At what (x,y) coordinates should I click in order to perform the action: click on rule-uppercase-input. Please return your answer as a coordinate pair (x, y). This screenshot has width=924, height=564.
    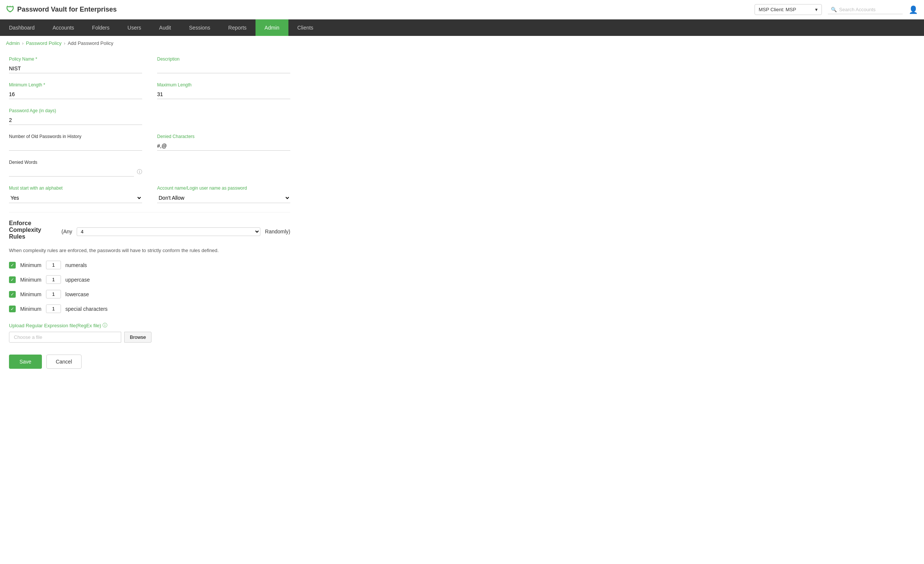
    Looking at the image, I should click on (54, 280).